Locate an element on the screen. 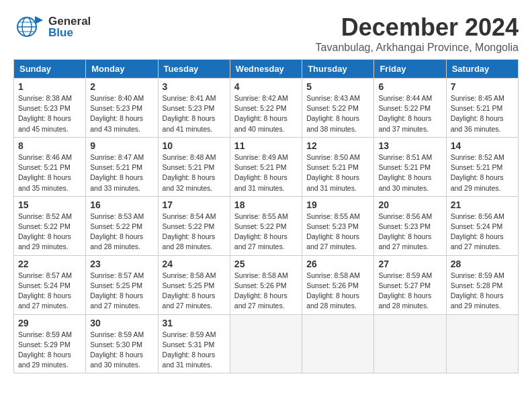 Image resolution: width=532 pixels, height=411 pixels. day-number: 8 is located at coordinates (50, 146).